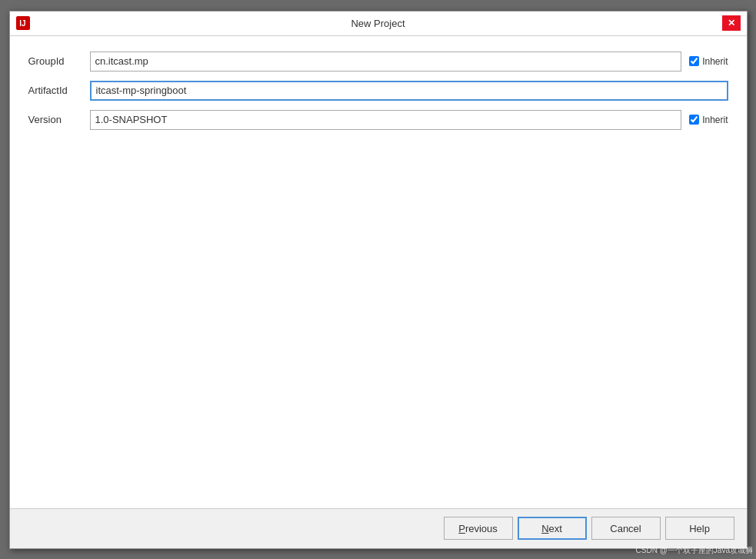 The width and height of the screenshot is (756, 559). What do you see at coordinates (59, 91) in the screenshot?
I see `artifactid-label: ArtifactId` at bounding box center [59, 91].